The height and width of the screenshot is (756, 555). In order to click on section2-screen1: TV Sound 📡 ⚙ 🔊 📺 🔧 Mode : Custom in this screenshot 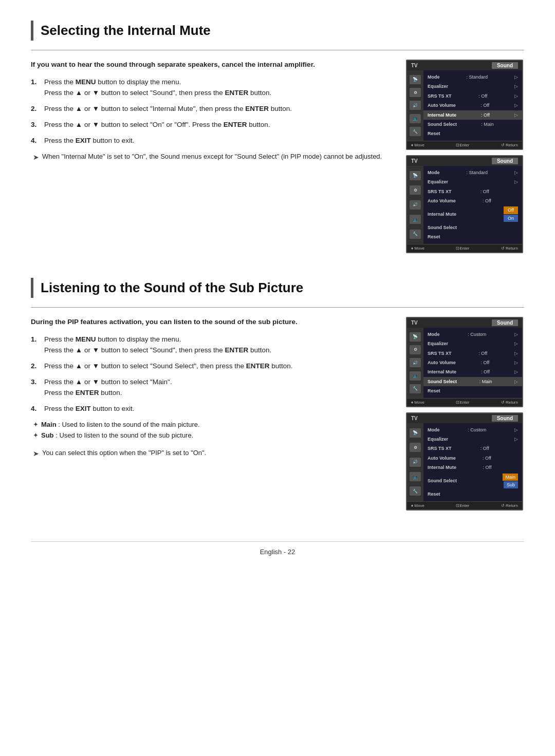, I will do `click(465, 362)`.